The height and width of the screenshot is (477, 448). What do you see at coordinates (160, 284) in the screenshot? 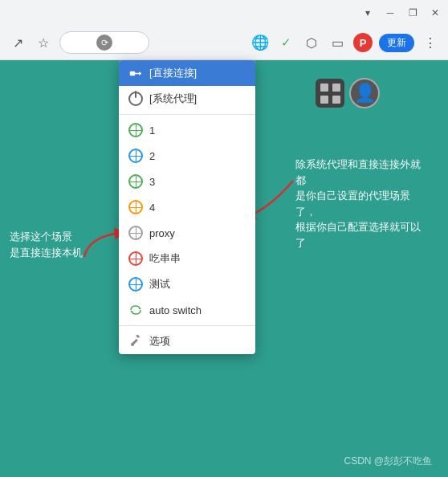
I see `menu-item-test-label: 测试` at bounding box center [160, 284].